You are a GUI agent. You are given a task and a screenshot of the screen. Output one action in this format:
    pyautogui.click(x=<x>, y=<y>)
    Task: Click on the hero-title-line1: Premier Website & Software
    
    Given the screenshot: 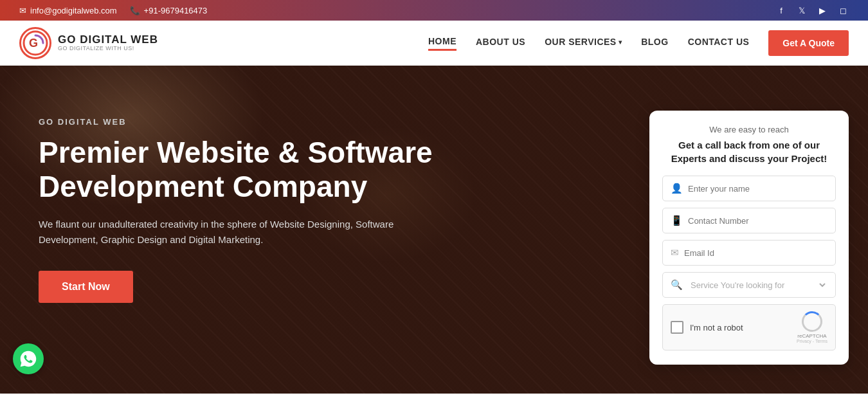 What is the action you would take?
    pyautogui.click(x=235, y=152)
    